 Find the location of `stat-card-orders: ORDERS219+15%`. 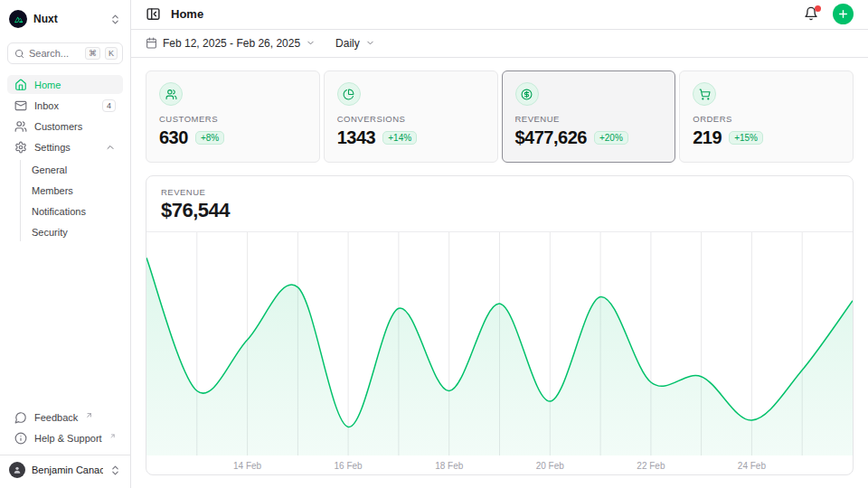

stat-card-orders: ORDERS219+15% is located at coordinates (767, 117).